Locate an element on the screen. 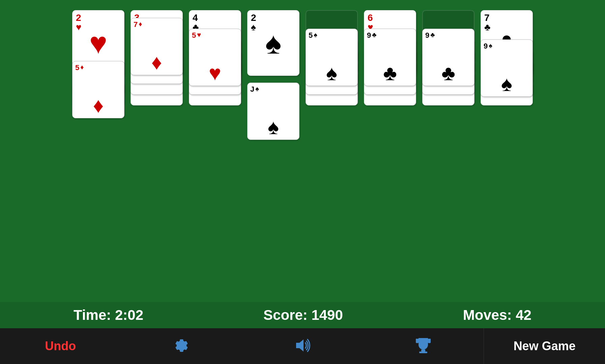 This screenshot has width=605, height=364. trophy-icon is located at coordinates (423, 346).